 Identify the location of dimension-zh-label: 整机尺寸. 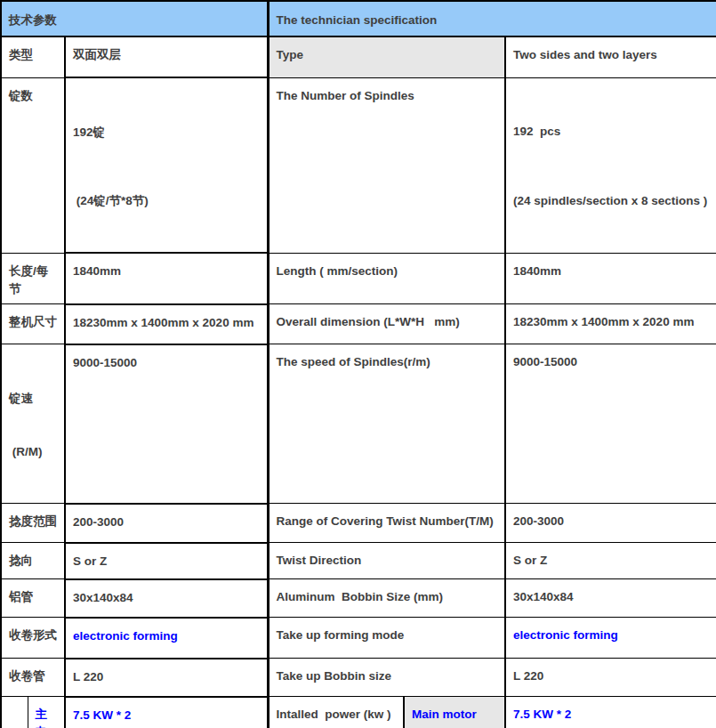
(33, 324).